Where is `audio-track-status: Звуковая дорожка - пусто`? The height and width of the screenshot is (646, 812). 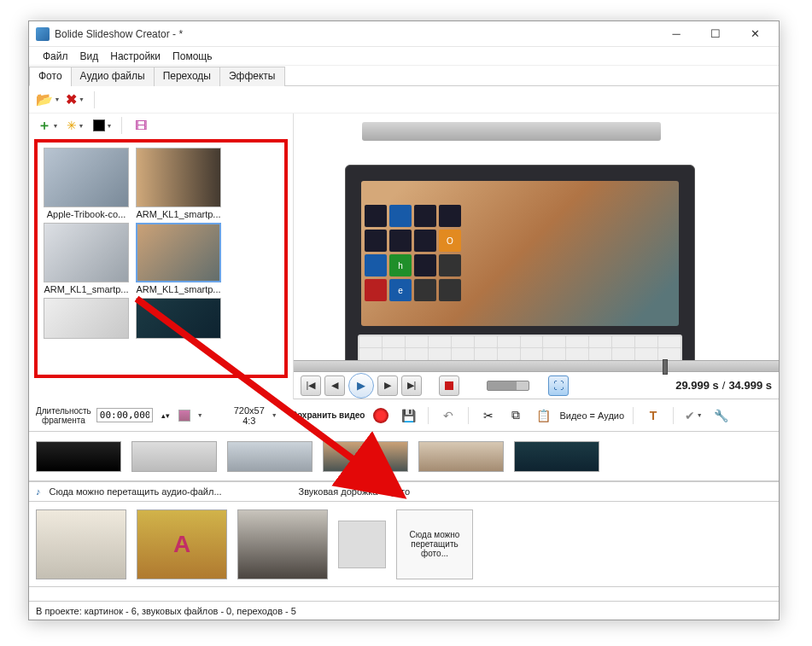
audio-track-status: Звуковая дорожка - пусто is located at coordinates (354, 492).